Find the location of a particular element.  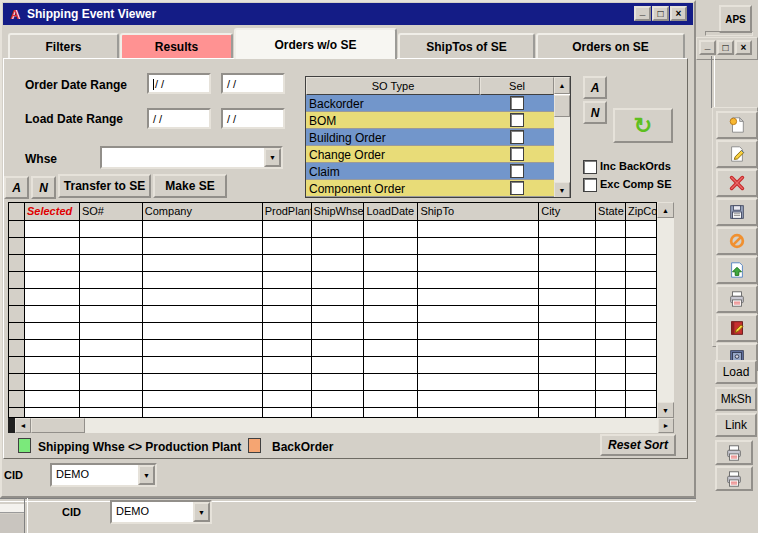

so-type-row: Component Order is located at coordinates (430, 188).